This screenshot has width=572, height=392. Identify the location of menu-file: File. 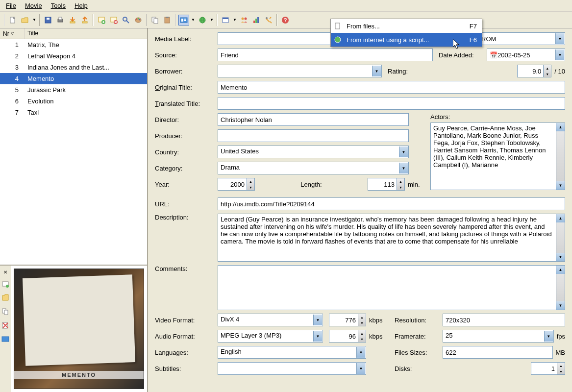
(11, 6).